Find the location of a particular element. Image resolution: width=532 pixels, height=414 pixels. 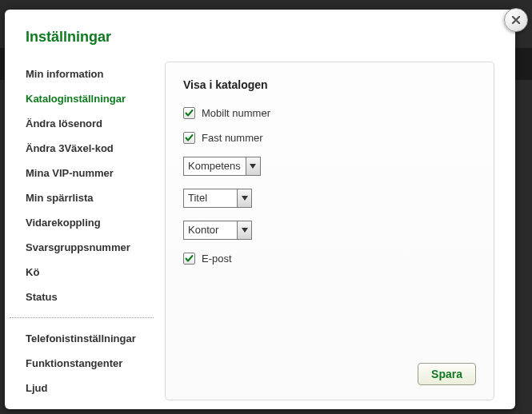

sidebar-item-catalog-settings: Kataloginställningar is located at coordinates (88, 99).